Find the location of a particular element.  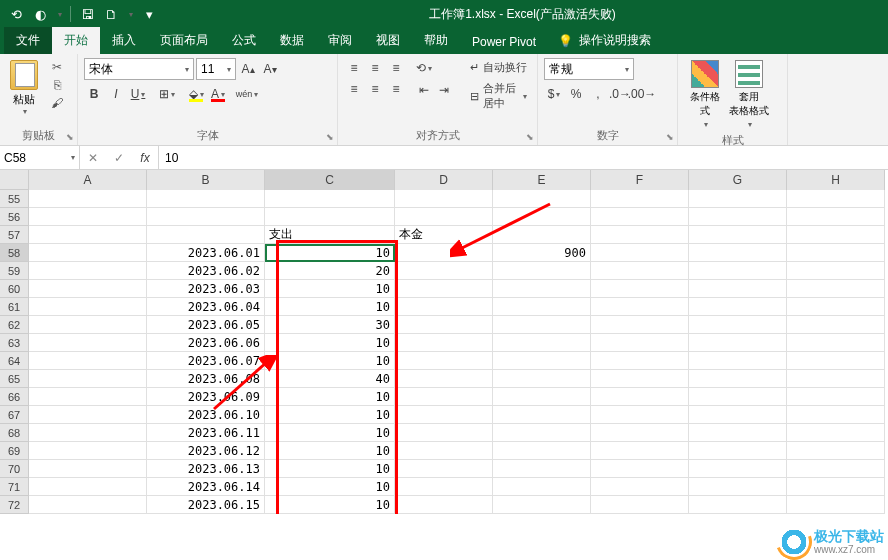

align-expand-icon: ⬊ is located at coordinates (530, 137).